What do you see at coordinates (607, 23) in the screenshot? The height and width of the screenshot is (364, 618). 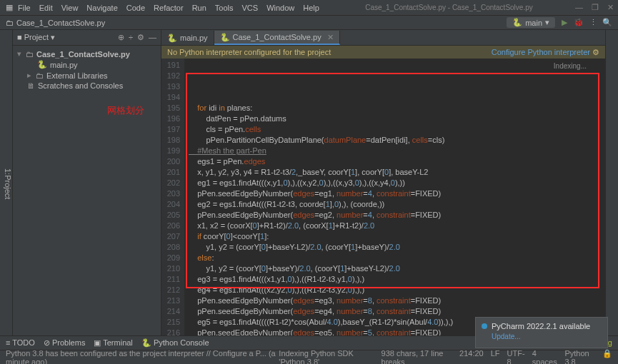 I see `search-icon: 🔍` at bounding box center [607, 23].